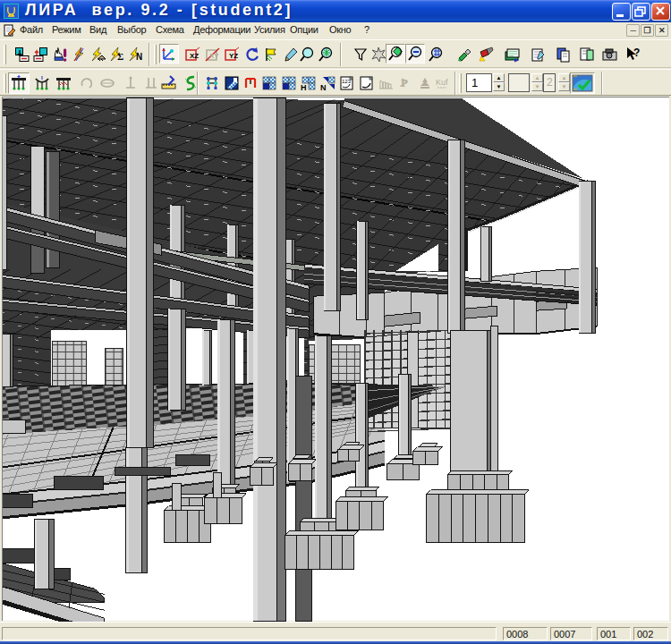 The image size is (671, 644). What do you see at coordinates (120, 56) in the screenshot?
I see `svg-text: Σ` at bounding box center [120, 56].